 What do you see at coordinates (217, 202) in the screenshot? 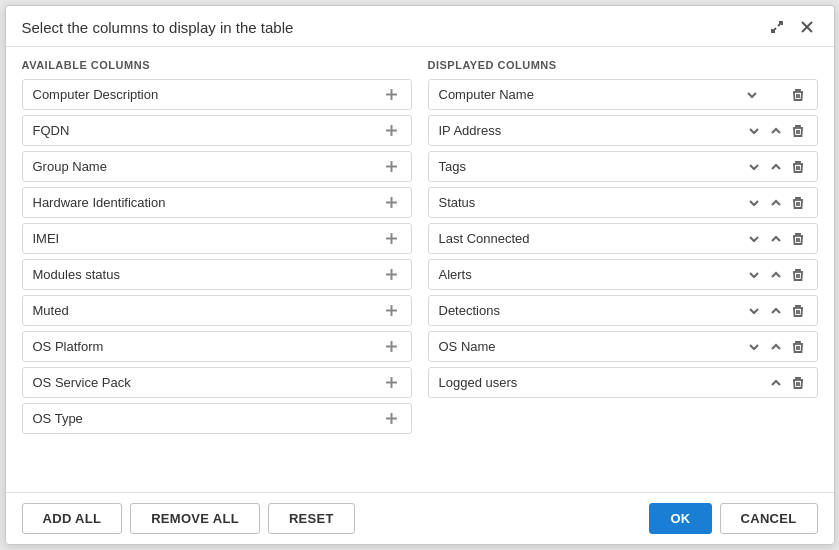
I see `list-item: Hardware Identification` at bounding box center [217, 202].